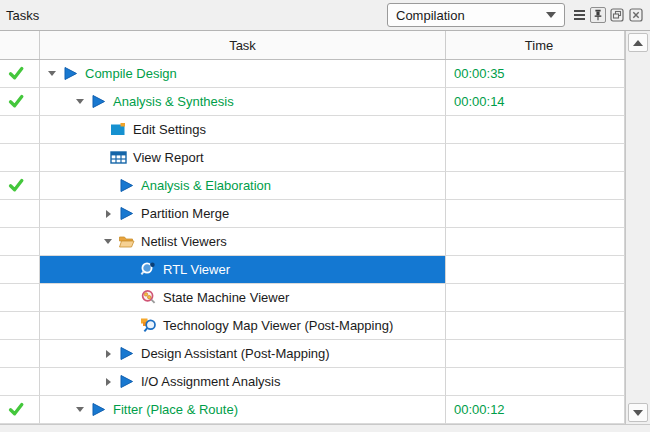  What do you see at coordinates (168, 158) in the screenshot?
I see `task-label: View Report` at bounding box center [168, 158].